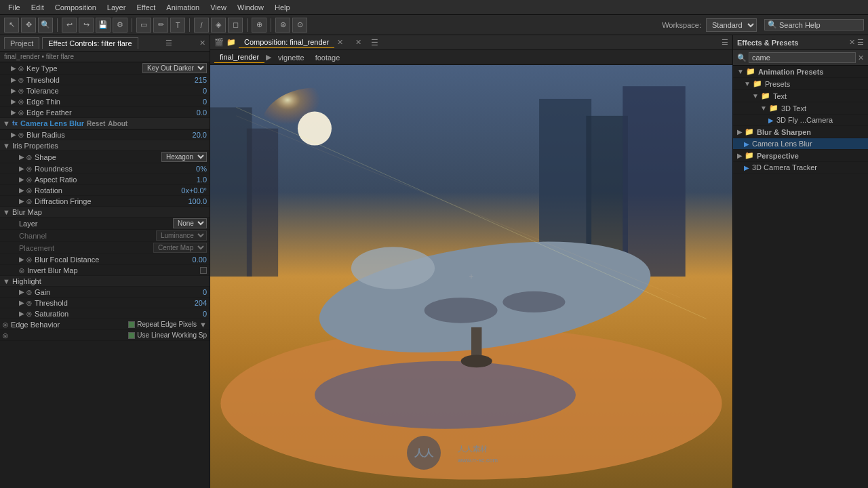  Describe the element at coordinates (283, 25) in the screenshot. I see `tool-puppet: ⊛` at that location.